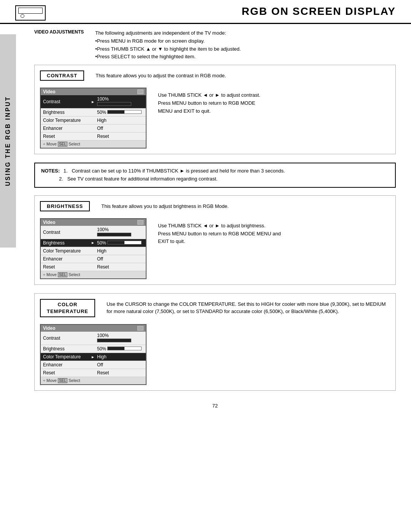 Image resolution: width=411 pixels, height=532 pixels. Describe the element at coordinates (140, 222) in the screenshot. I see `brightness-menu-title-icon` at that location.